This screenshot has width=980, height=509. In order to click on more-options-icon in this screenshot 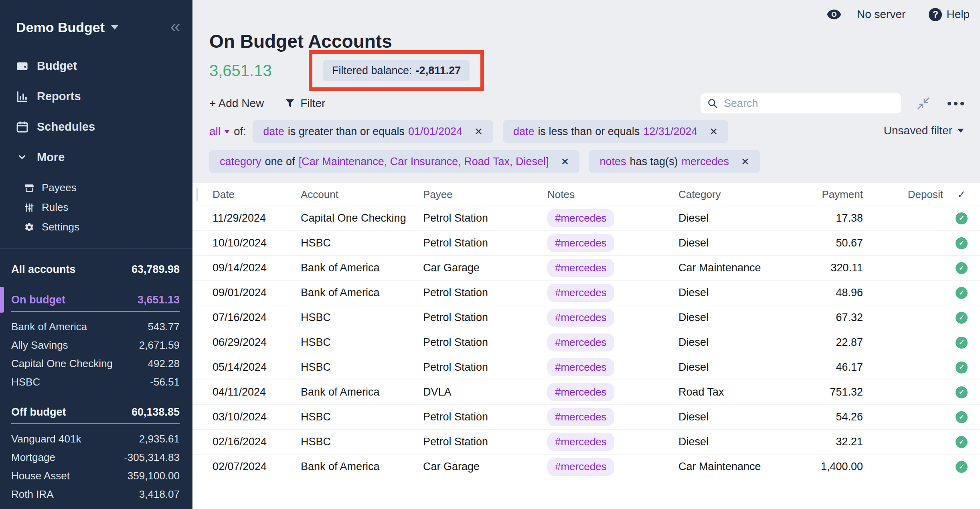, I will do `click(956, 103)`.